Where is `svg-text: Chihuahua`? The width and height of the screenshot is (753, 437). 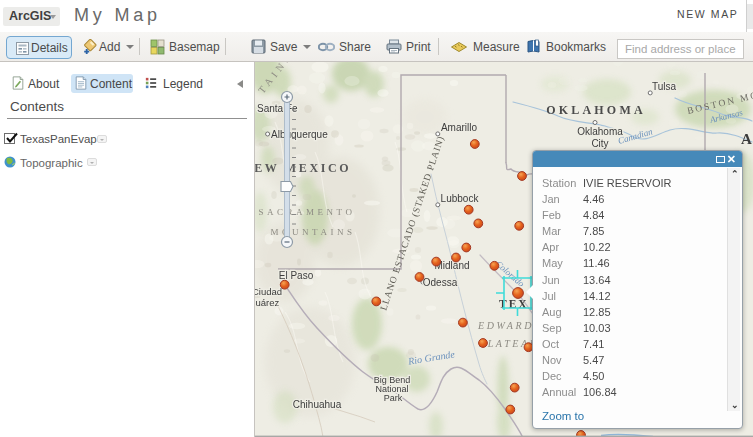
svg-text: Chihuahua is located at coordinates (318, 404).